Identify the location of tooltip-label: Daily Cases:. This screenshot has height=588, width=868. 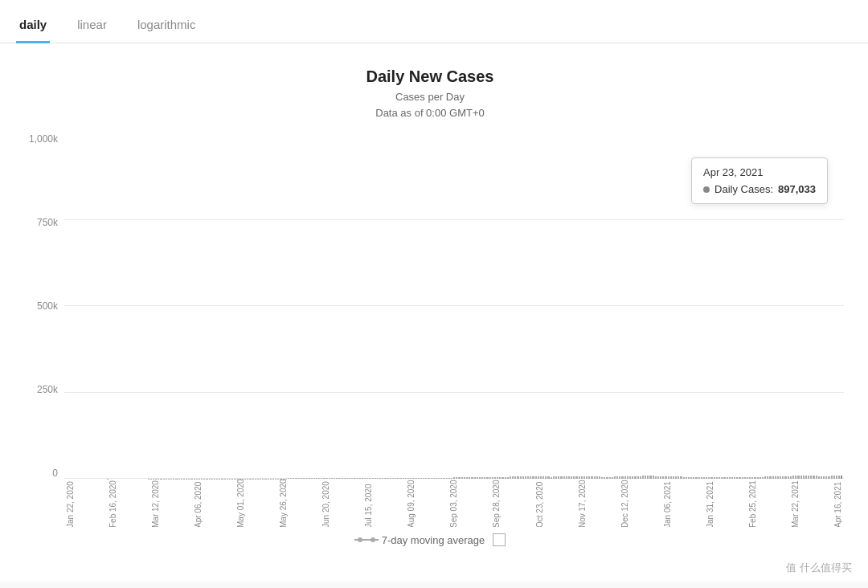
(744, 190).